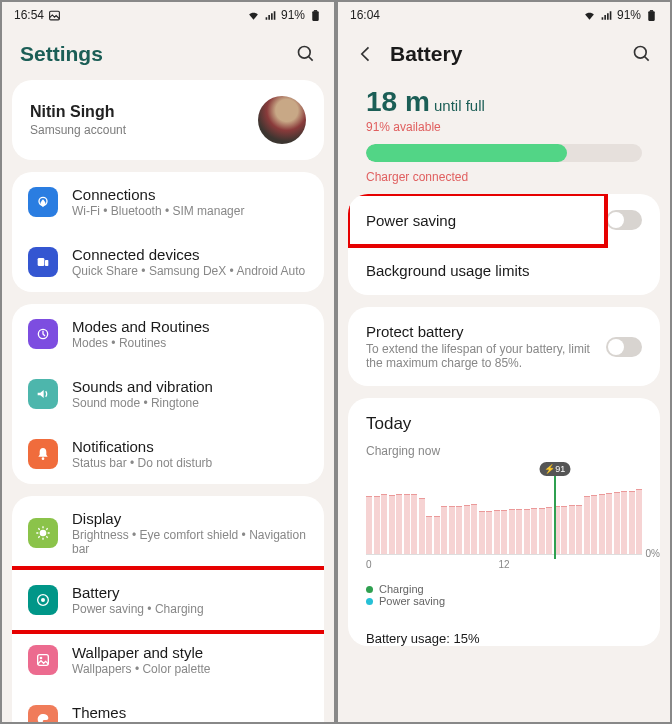  Describe the element at coordinates (480, 332) in the screenshot. I see `protect-label: Protect battery` at that location.